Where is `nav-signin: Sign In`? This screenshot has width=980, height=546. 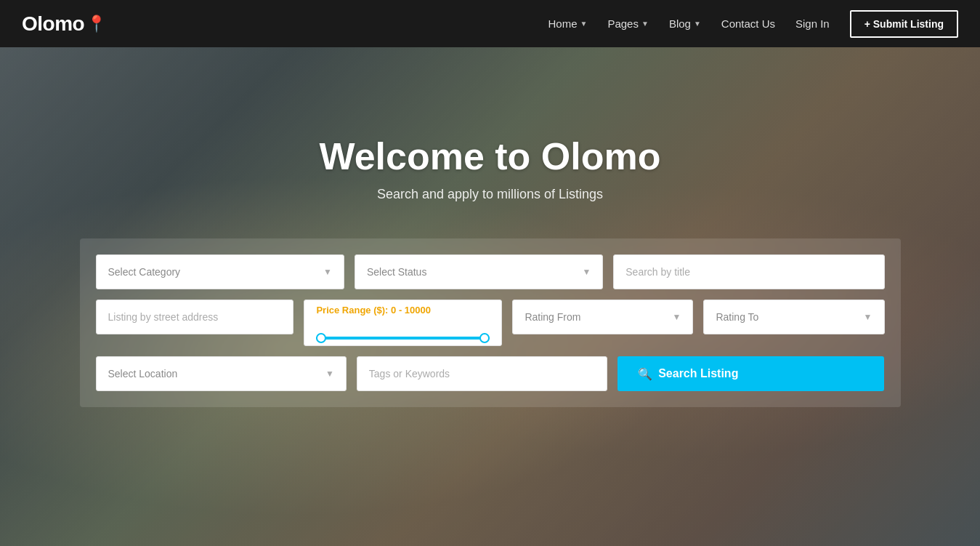 nav-signin: Sign In is located at coordinates (812, 23).